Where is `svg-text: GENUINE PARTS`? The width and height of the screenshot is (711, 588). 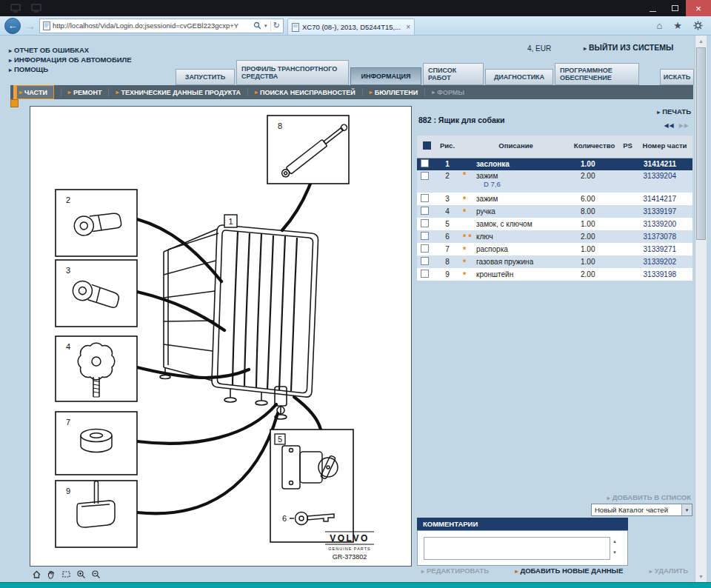 svg-text: GENUINE PARTS is located at coordinates (350, 549).